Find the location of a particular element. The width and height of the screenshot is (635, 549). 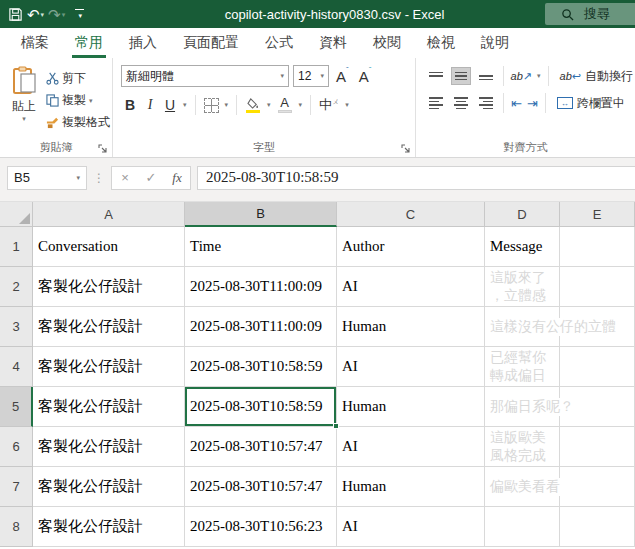

row-header: 8 is located at coordinates (16, 527).